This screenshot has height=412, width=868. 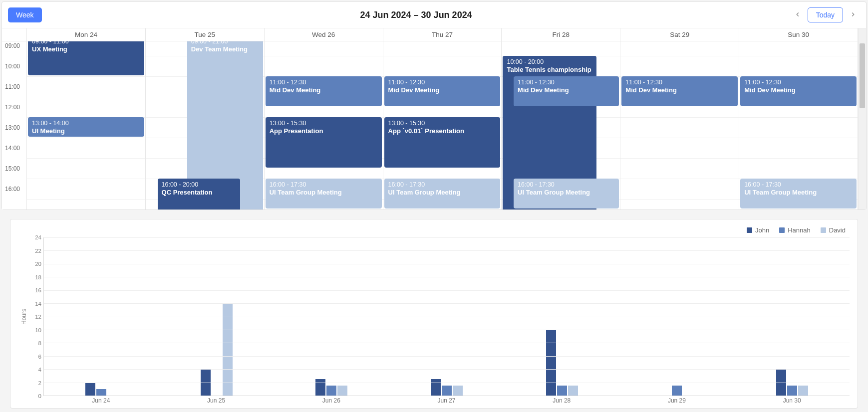 I want to click on event-title: UI Meeting, so click(x=86, y=131).